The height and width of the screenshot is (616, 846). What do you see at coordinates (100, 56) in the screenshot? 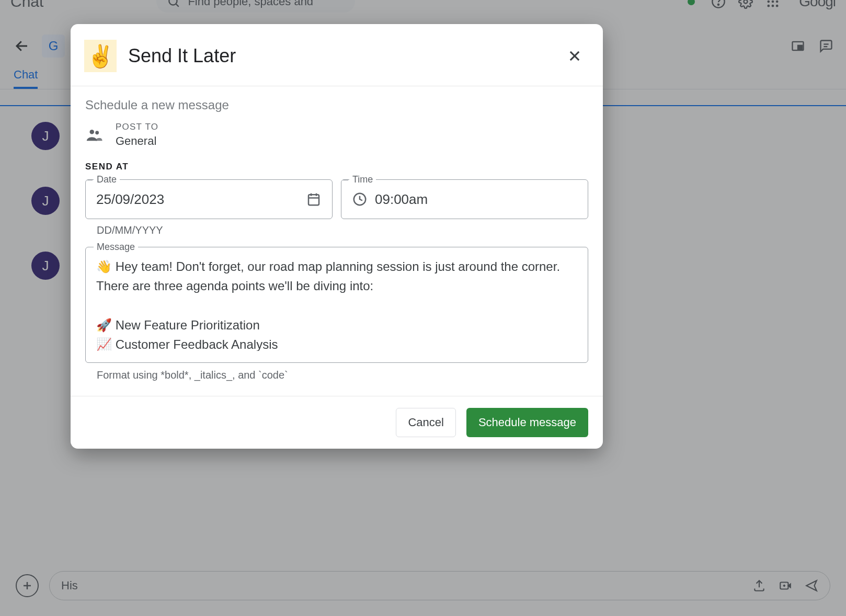
I see `dialog-emoji: ✌️` at bounding box center [100, 56].